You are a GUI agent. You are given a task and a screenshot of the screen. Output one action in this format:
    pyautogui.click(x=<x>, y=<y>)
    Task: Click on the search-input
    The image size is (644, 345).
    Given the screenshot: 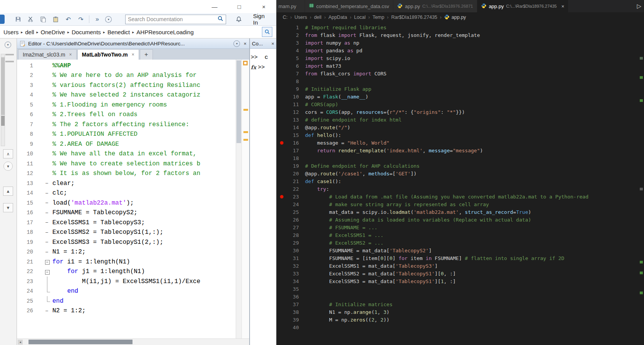 What is the action you would take?
    pyautogui.click(x=172, y=19)
    